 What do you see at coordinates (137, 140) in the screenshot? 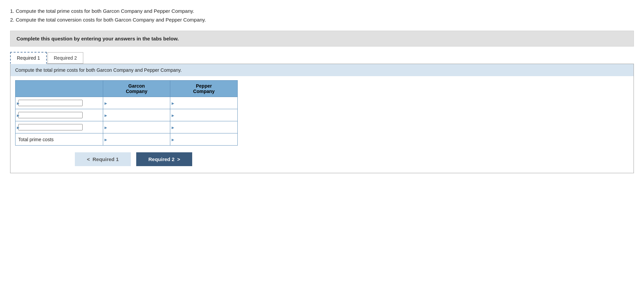
I see `total-garcon-input` at bounding box center [137, 140].